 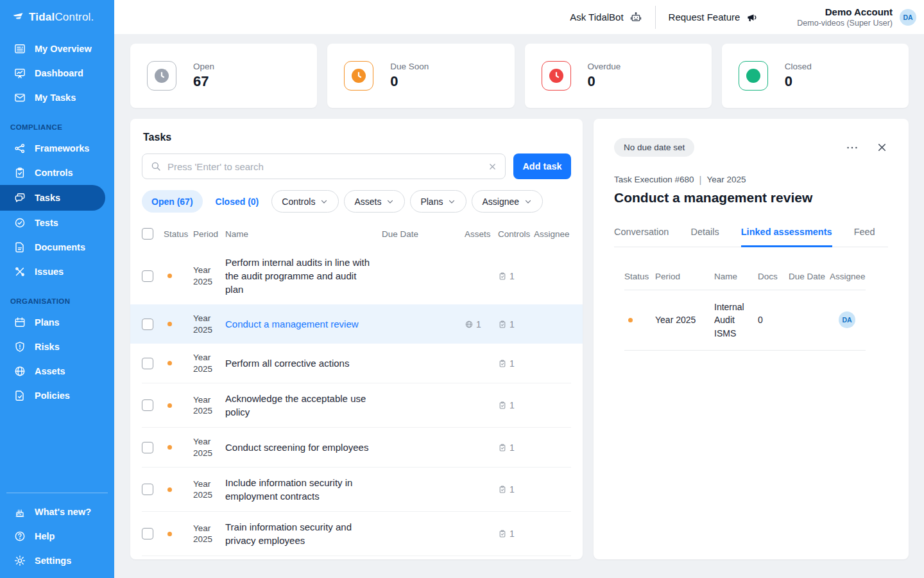 What do you see at coordinates (357, 557) in the screenshot?
I see `task-row: Year 2025 Implement awareness training f…` at bounding box center [357, 557].